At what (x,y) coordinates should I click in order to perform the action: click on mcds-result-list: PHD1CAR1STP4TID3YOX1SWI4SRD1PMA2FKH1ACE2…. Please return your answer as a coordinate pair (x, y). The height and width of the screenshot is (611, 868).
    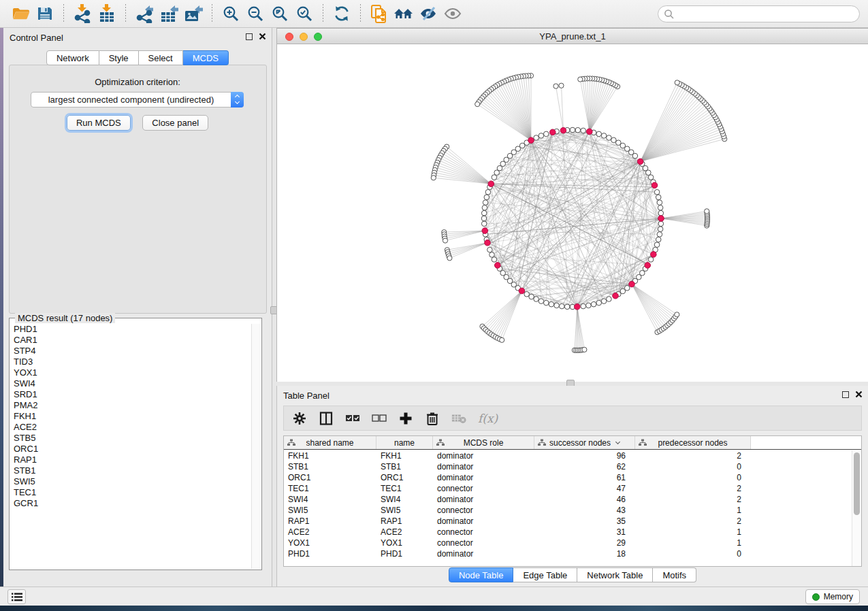
    Looking at the image, I should click on (131, 446).